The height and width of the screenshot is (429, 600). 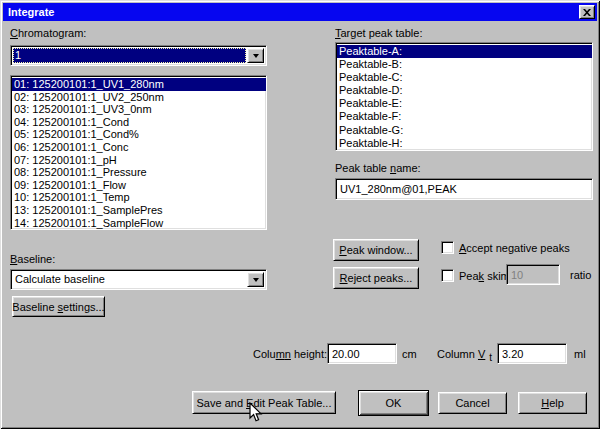 I want to click on list-item: Peaktable-B:, so click(x=464, y=64).